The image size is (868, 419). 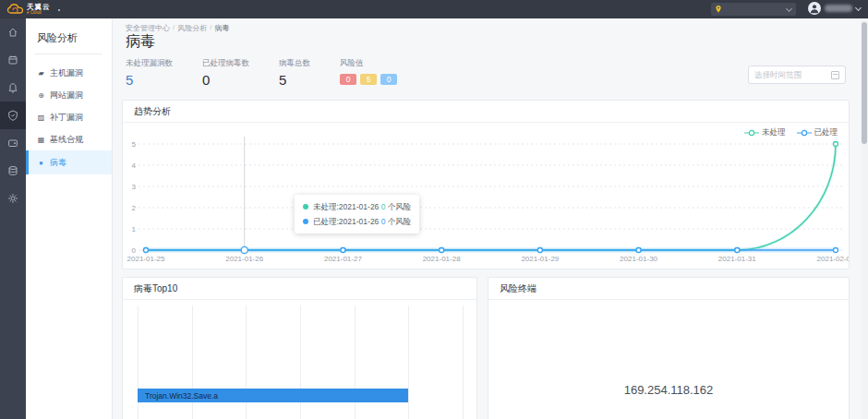 What do you see at coordinates (864, 83) in the screenshot?
I see `scrollbar-thumb` at bounding box center [864, 83].